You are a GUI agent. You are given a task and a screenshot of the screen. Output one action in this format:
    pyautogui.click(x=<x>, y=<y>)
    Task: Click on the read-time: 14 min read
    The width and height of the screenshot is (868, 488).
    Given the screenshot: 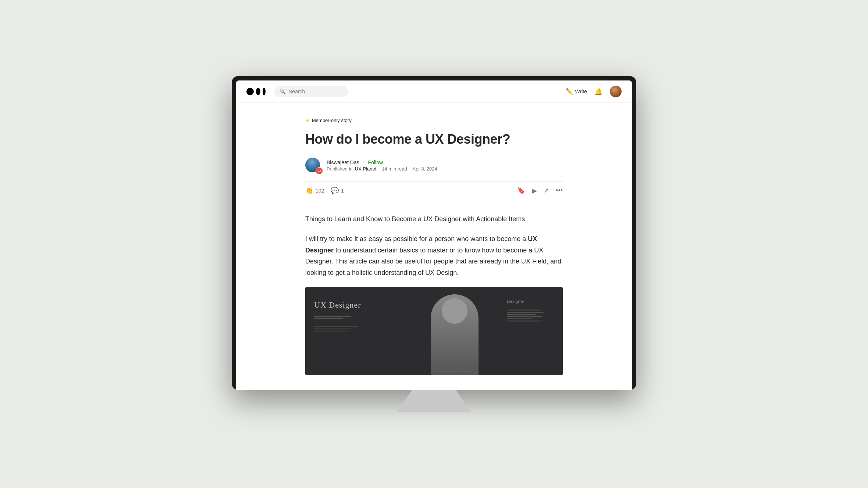 What is the action you would take?
    pyautogui.click(x=394, y=169)
    